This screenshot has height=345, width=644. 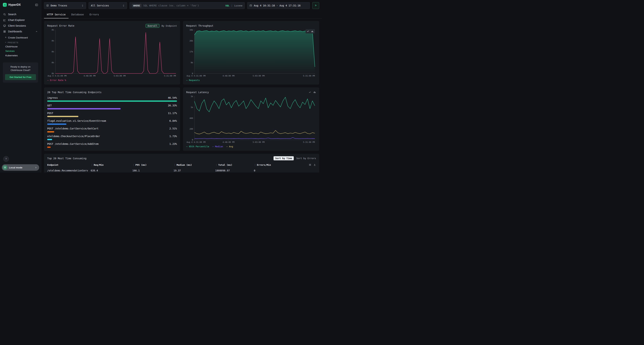 What do you see at coordinates (200, 26) in the screenshot?
I see `panel-title: Request Throughput` at bounding box center [200, 26].